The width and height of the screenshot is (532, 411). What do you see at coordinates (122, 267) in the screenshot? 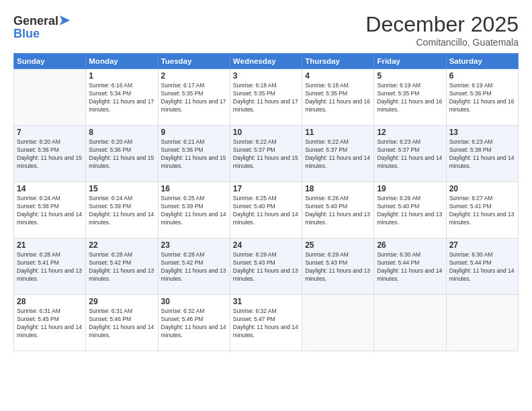
I see `table-row: 22Sunrise: 6:28 AMSunset: 5:42 PMDayligh…` at bounding box center [122, 267].